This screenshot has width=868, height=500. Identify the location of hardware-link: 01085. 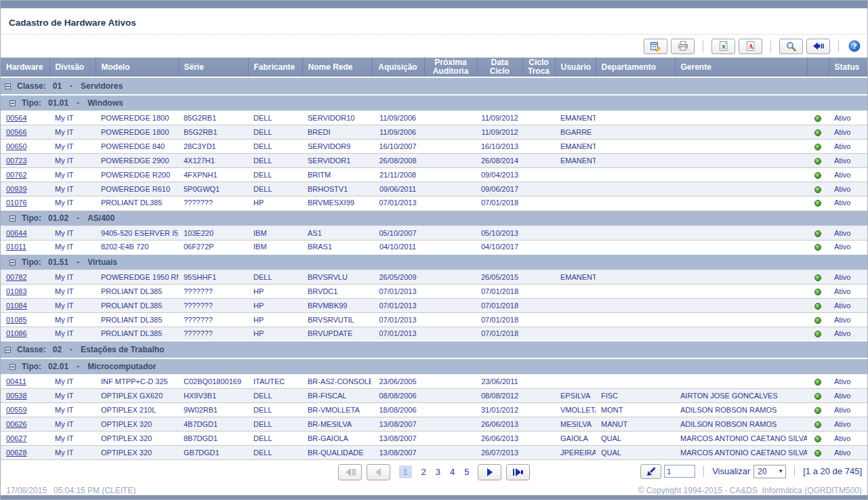
(16, 320).